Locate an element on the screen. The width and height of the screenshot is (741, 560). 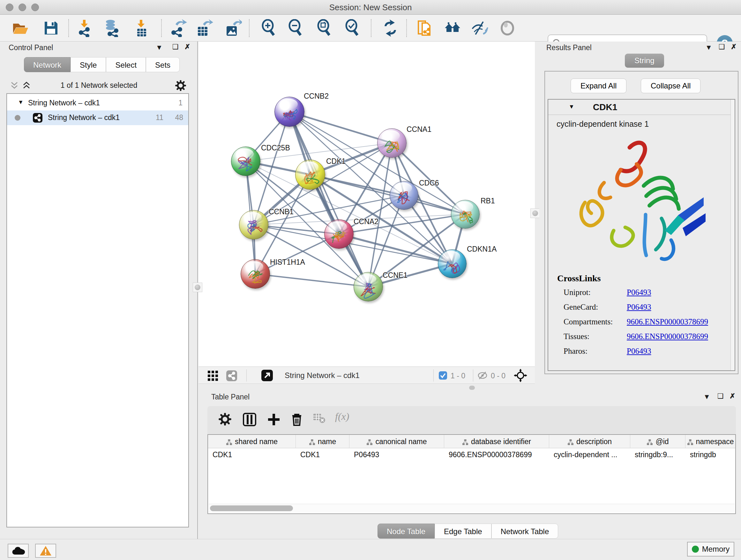
network-node-rb1 is located at coordinates (465, 214).